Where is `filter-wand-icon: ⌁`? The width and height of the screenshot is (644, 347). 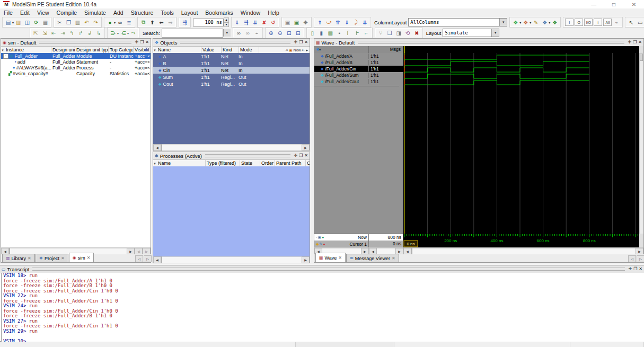 filter-wand-icon: ⌁ is located at coordinates (617, 22).